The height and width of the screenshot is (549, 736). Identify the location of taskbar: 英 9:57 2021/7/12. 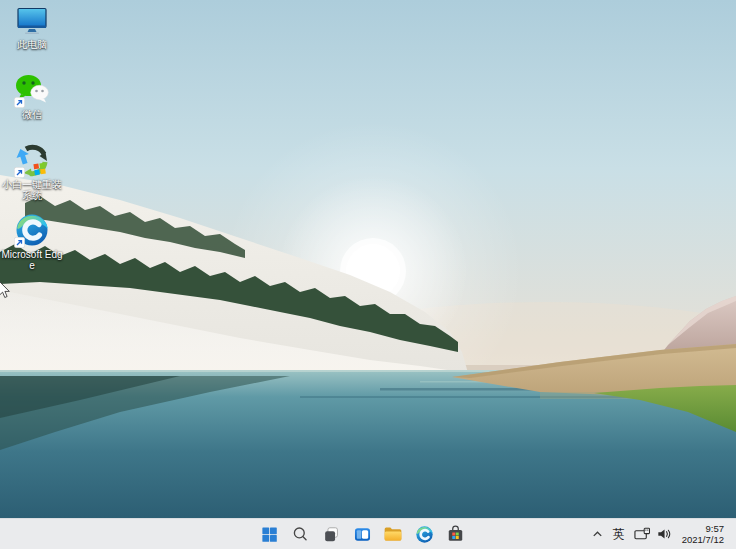
(368, 534).